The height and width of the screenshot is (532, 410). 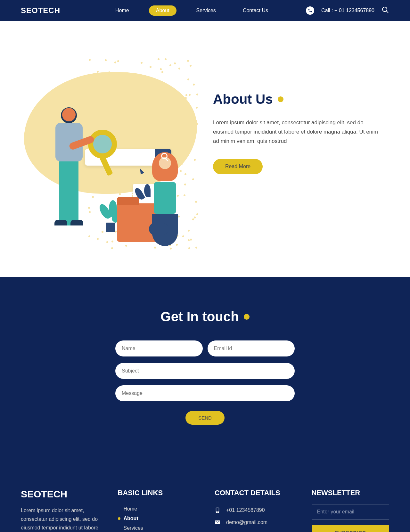 I want to click on call-area: Call : + 01 1234567890, so click(x=348, y=11).